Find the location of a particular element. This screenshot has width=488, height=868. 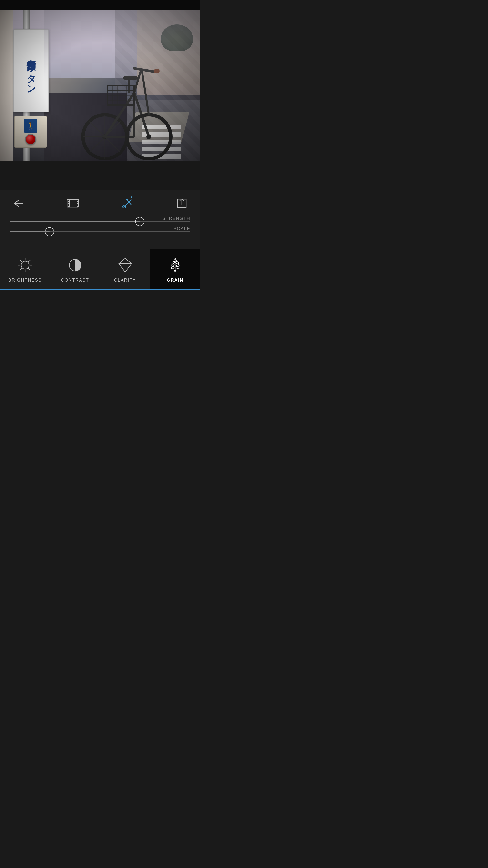

brightness-icon is located at coordinates (25, 265).